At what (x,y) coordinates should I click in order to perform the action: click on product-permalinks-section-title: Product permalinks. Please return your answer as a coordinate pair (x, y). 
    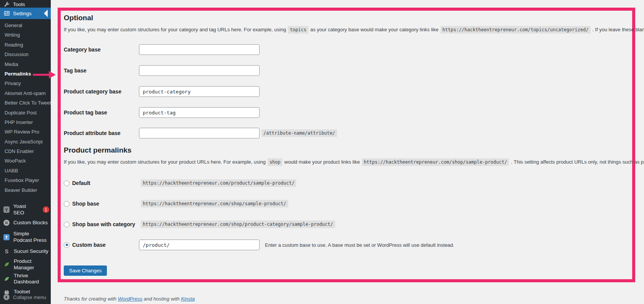
    Looking at the image, I should click on (98, 150).